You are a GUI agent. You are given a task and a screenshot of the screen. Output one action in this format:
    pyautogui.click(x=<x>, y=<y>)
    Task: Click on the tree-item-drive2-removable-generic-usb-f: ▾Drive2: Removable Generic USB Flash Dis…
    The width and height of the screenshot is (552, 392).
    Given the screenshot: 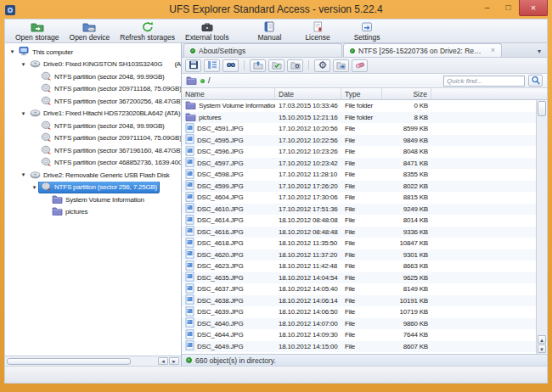 What is the action you would take?
    pyautogui.click(x=93, y=175)
    